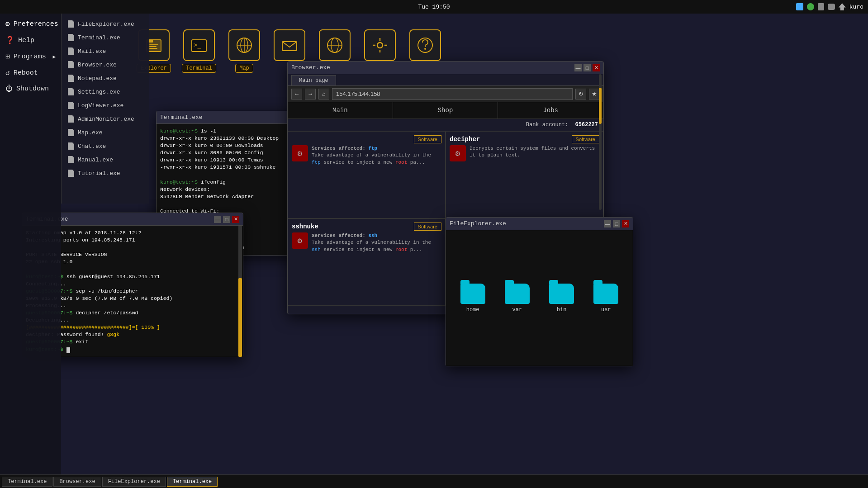 The width and height of the screenshot is (868, 488). What do you see at coordinates (600, 106) in the screenshot?
I see `browser-scroll-thumb` at bounding box center [600, 106].